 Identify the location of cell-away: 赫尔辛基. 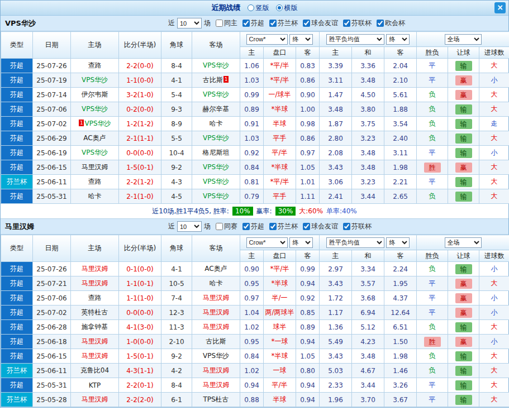
(216, 109).